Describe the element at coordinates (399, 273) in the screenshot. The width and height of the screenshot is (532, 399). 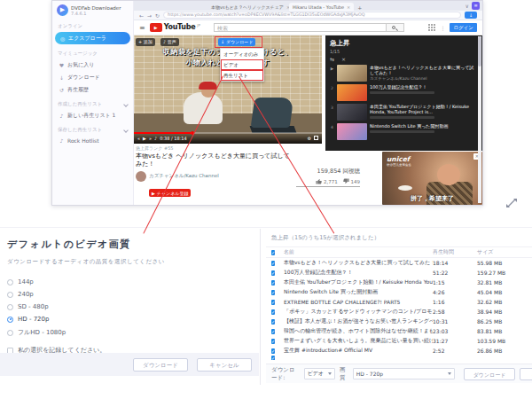
I see `table-row: ✓100万人登録記念生配信？！51:22159.27 MB` at that location.